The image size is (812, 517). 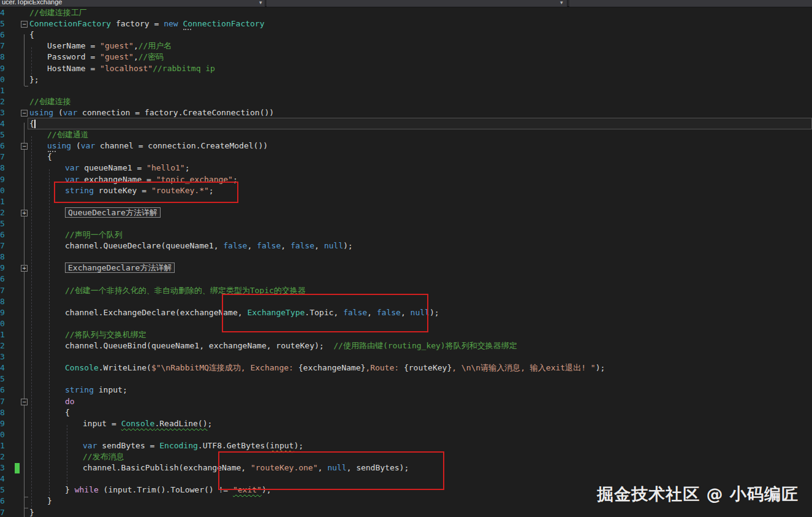 What do you see at coordinates (3, 102) in the screenshot?
I see `line-number: 2` at bounding box center [3, 102].